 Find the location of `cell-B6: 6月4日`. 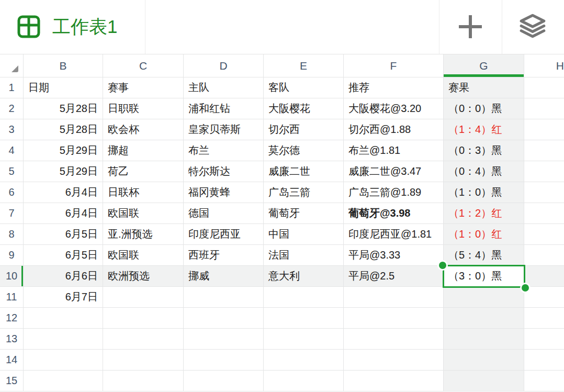

cell-B6: 6月4日 is located at coordinates (63, 193).